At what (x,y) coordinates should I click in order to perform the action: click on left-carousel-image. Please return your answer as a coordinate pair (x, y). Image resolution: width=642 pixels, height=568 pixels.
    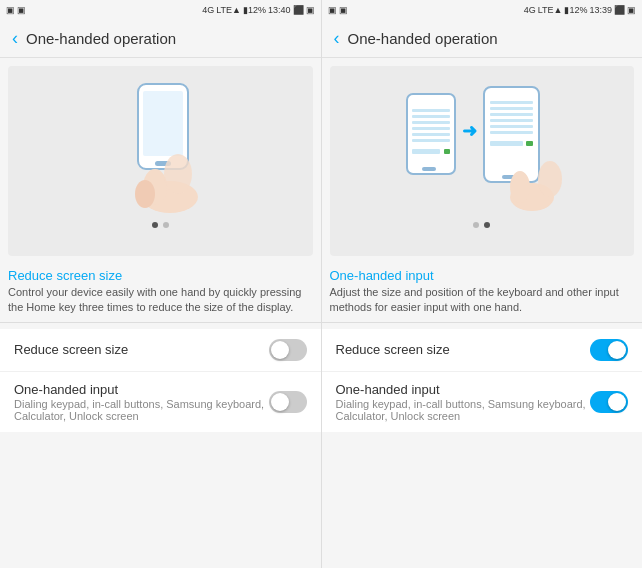
    Looking at the image, I should click on (160, 146).